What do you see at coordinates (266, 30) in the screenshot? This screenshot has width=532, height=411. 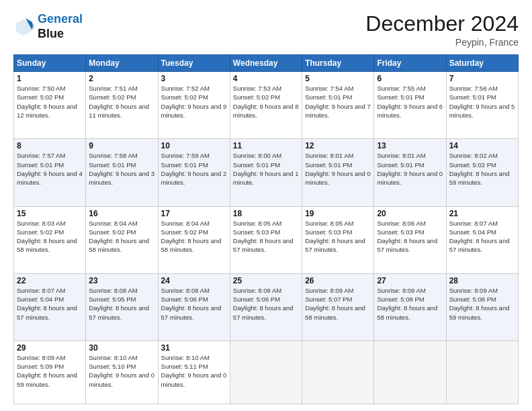 I see `header: General Blue December 2024 Peypin, Franc…` at bounding box center [266, 30].